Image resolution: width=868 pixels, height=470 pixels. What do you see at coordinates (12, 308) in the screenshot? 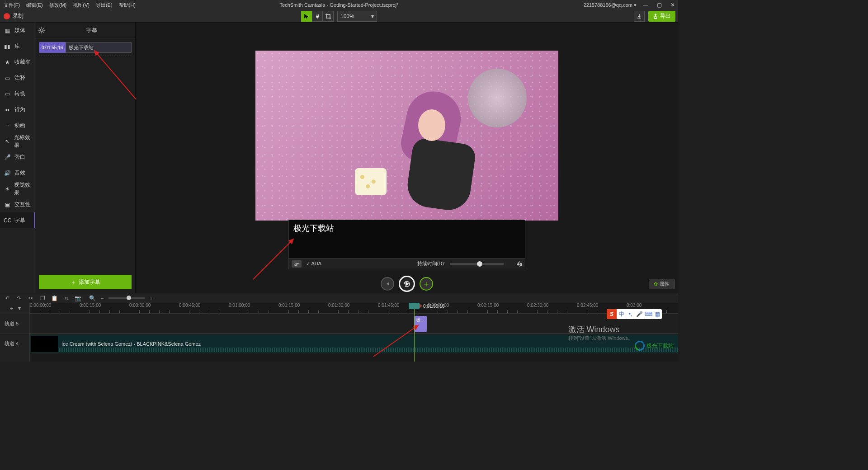
I see `add-track-button: ＋` at bounding box center [12, 308].